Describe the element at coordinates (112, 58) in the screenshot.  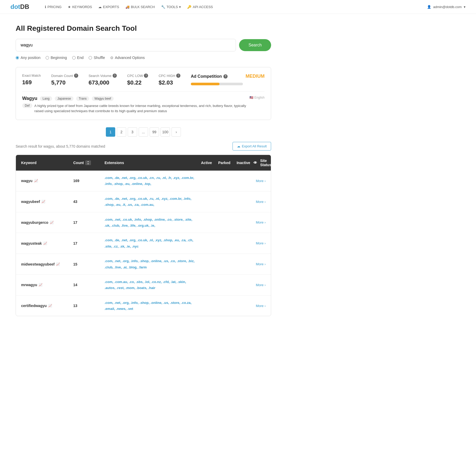
I see `toggle-icon: ⊙` at that location.